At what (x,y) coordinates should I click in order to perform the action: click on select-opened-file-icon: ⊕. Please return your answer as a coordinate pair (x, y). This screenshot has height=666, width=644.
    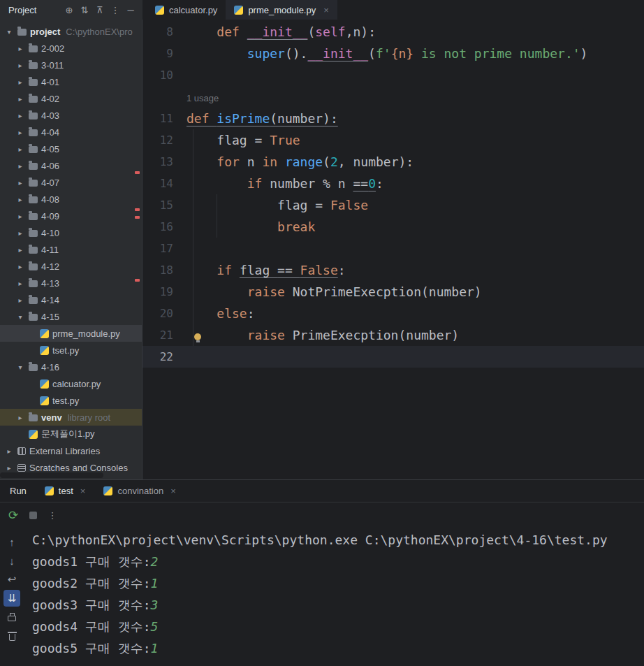
    Looking at the image, I should click on (69, 10).